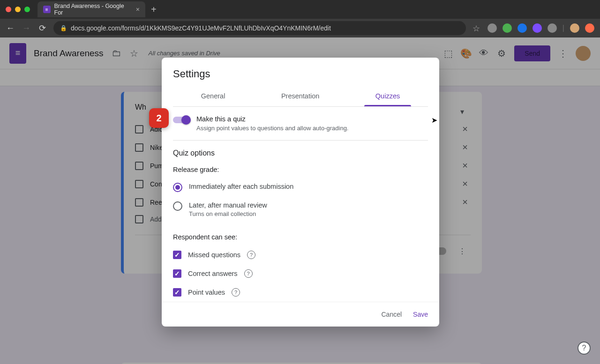 The height and width of the screenshot is (364, 600). I want to click on dialog-tabs: General Presentation Quizzes, so click(300, 97).